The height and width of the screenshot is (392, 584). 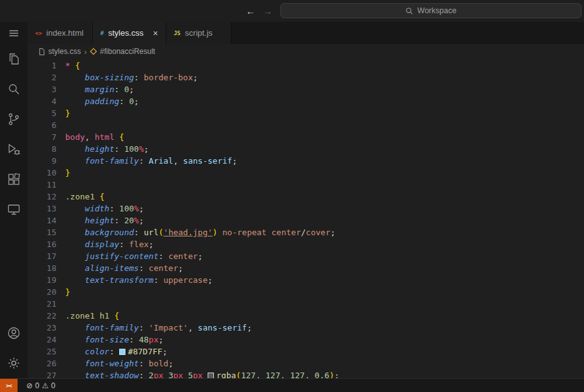 I want to click on code-line: 14 height: 20%;, so click(x=306, y=221).